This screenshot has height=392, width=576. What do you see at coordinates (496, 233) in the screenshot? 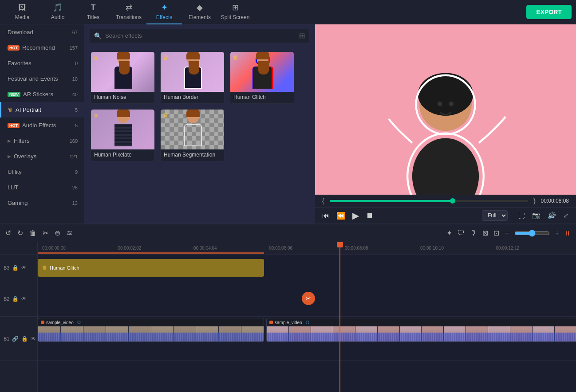
I see `caption-icon: ⊡` at bounding box center [496, 233].